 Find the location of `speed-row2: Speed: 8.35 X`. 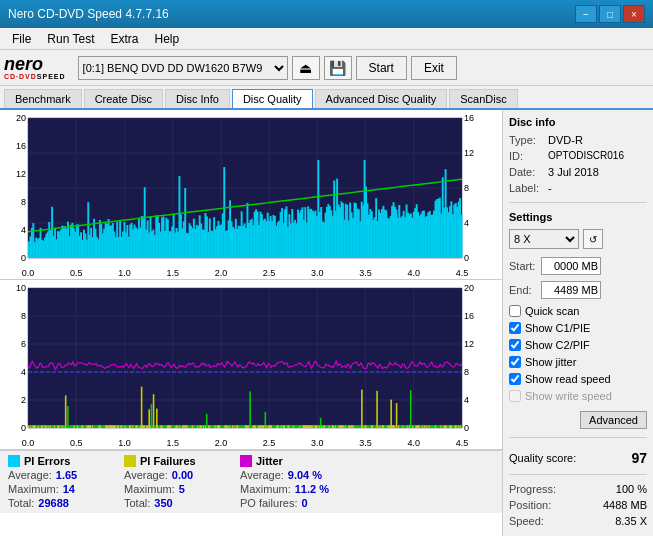

speed-row2: Speed: 8.35 X is located at coordinates (578, 521).